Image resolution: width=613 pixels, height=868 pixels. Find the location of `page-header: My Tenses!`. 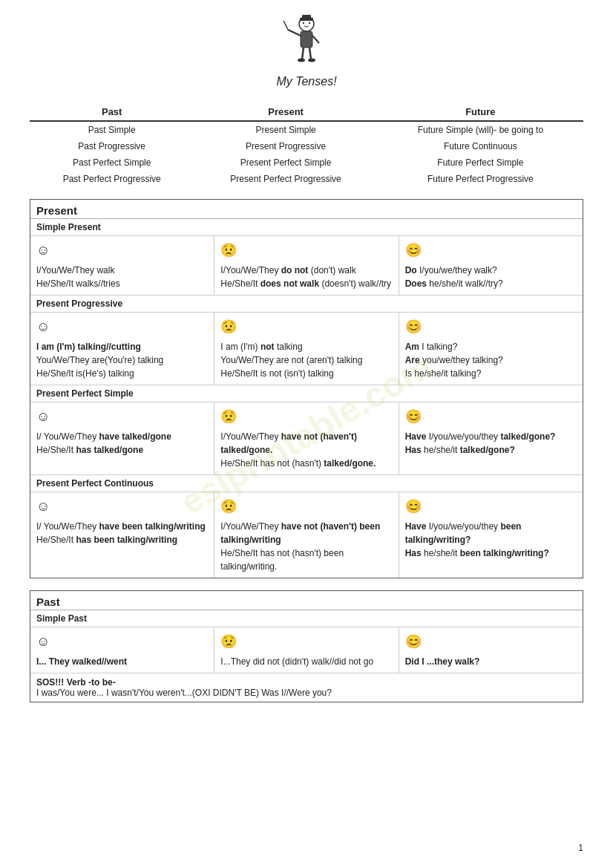

page-header: My Tenses! is located at coordinates (306, 53).